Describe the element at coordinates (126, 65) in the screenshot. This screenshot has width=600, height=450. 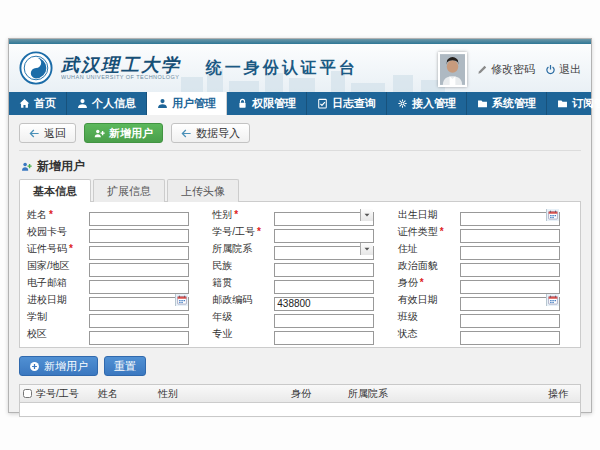
I see `university-name-cn: 武汉理工大学` at that location.